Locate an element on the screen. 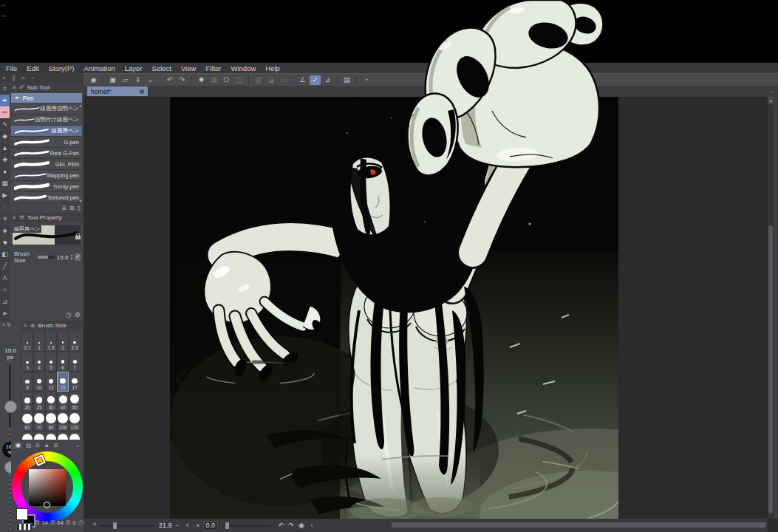 This screenshot has height=532, width=778. menu-item-edit: Edit is located at coordinates (33, 68).